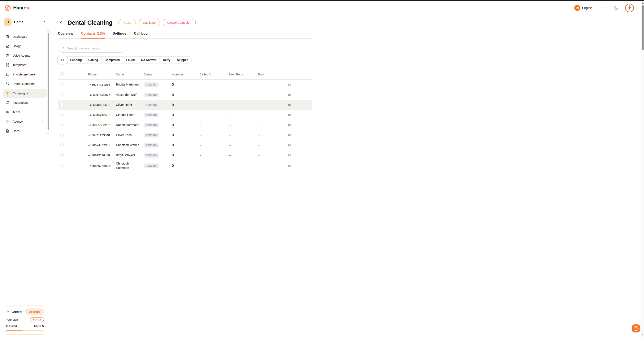 Image resolution: width=644 pixels, height=337 pixels. Describe the element at coordinates (102, 105) in the screenshot. I see `phone-value: +436648605662` at that location.